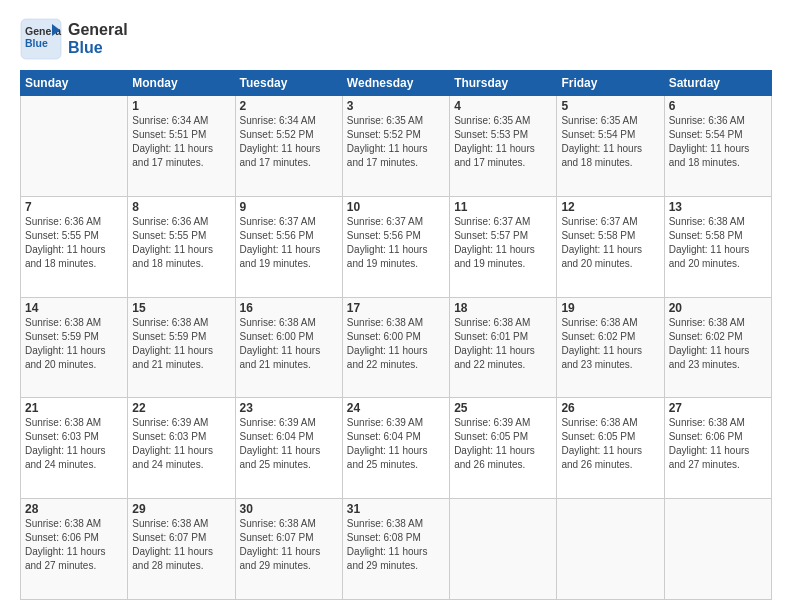  Describe the element at coordinates (610, 243) in the screenshot. I see `day-info: Sunrise: 6:37 AM Sunset: 5:58 PM Dayligh…` at that location.